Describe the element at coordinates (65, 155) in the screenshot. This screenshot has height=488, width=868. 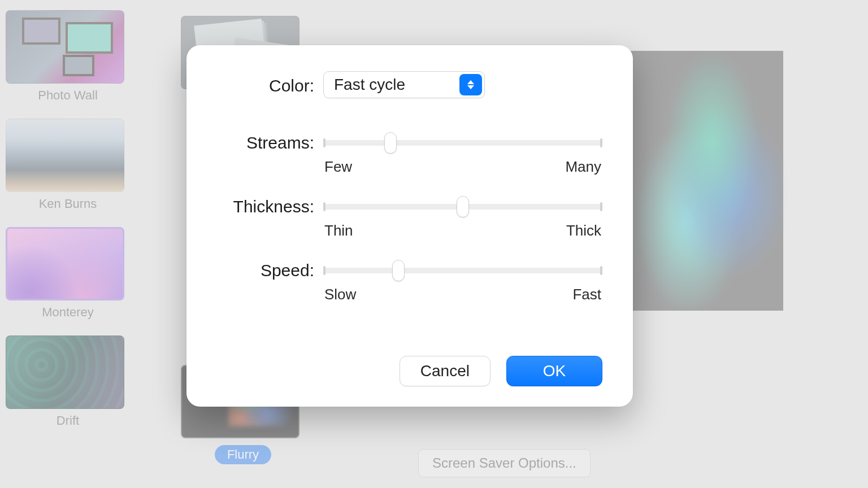
I see `screensaver-thumb-ken-burns` at that location.